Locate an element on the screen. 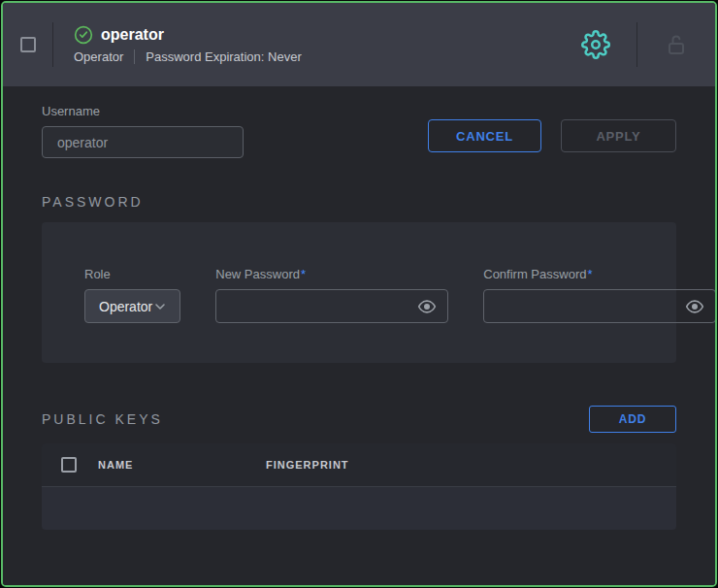 The height and width of the screenshot is (588, 718). role-label: Role is located at coordinates (132, 274).